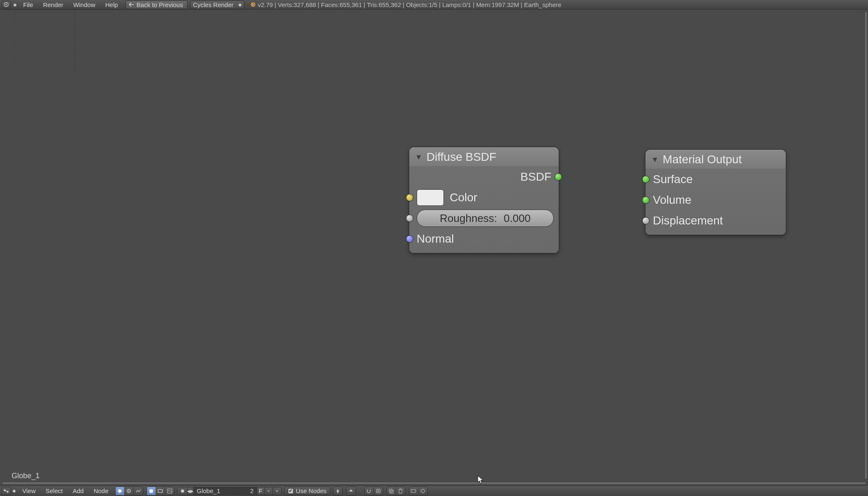 The width and height of the screenshot is (868, 496). Describe the element at coordinates (230, 491) in the screenshot. I see `material-datablock: ◂▸ Globe_1 2 F` at that location.